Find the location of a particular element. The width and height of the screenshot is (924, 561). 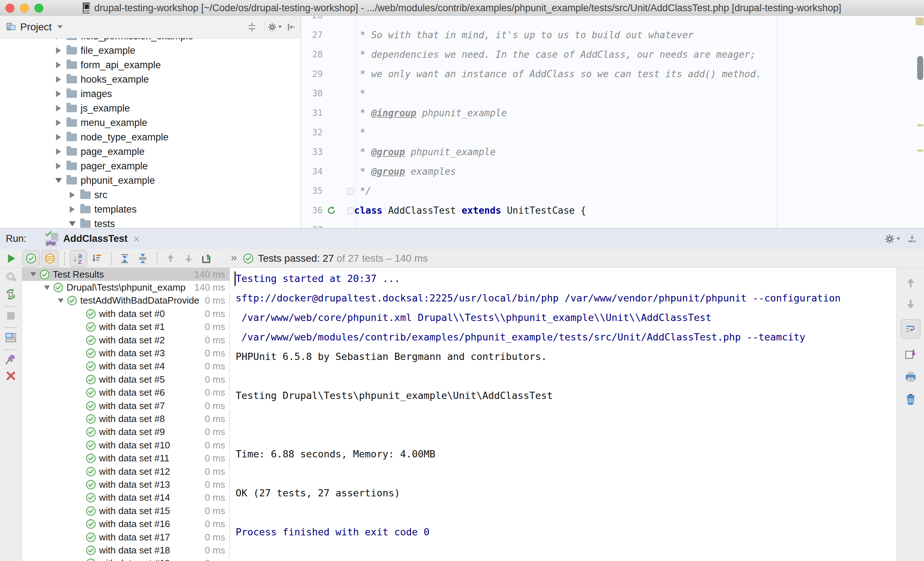

test-row-method: testAddWithBadDataProvide 0 ms is located at coordinates (126, 301).